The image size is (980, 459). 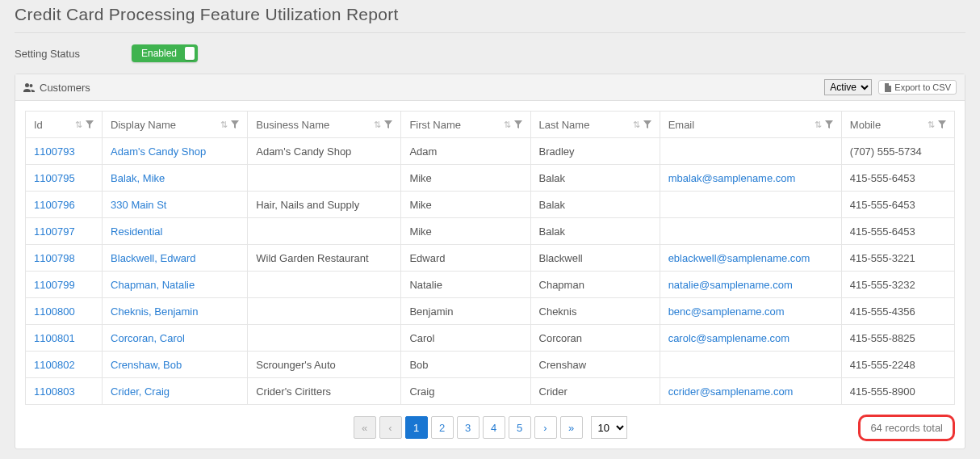 What do you see at coordinates (154, 312) in the screenshot?
I see `display_name-link: Cheknis, Benjamin` at bounding box center [154, 312].